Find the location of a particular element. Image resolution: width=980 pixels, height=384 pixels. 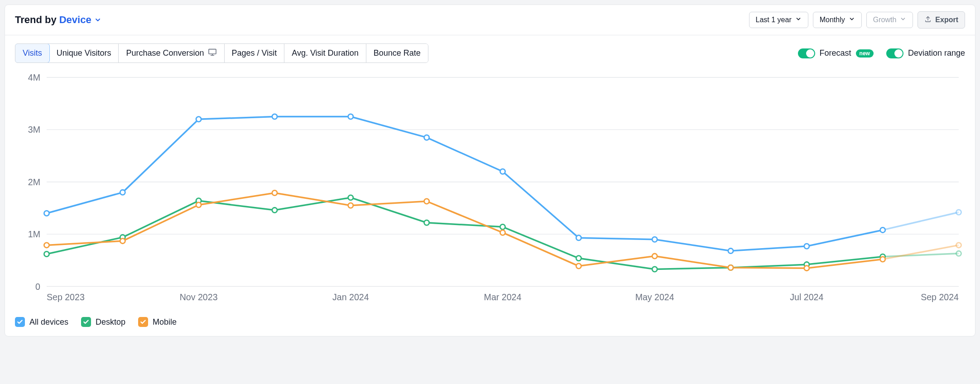

svg-text: 0 is located at coordinates (38, 287).